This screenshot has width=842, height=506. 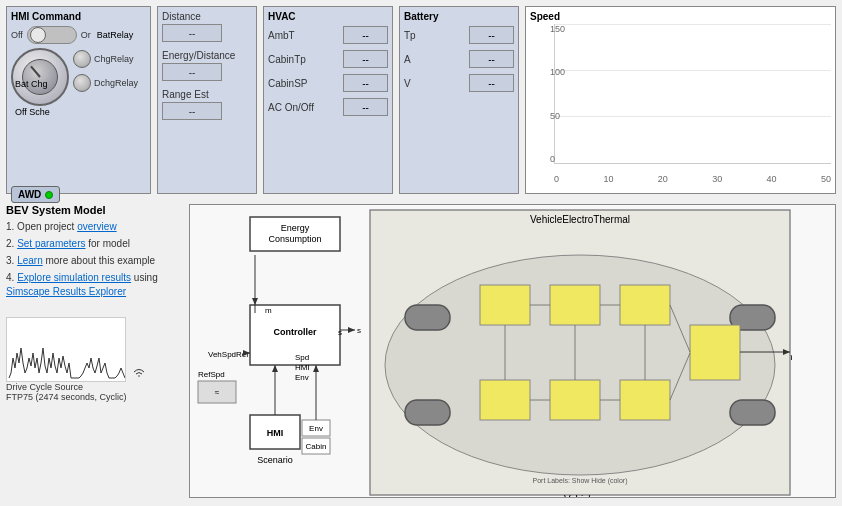 I want to click on hmi-or-label: Or, so click(x=86, y=35).